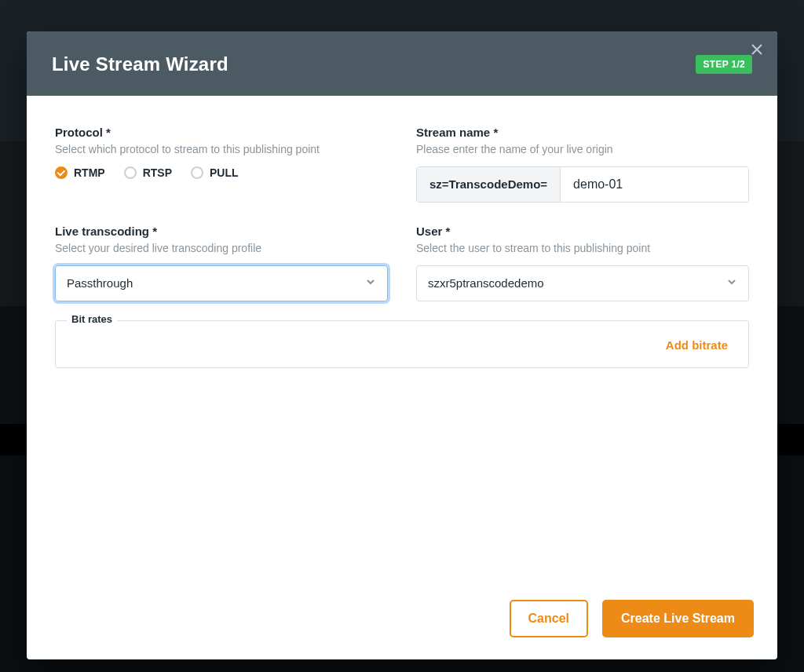  I want to click on stream-name-input-group: sz=TranscodeDemo=, so click(583, 184).